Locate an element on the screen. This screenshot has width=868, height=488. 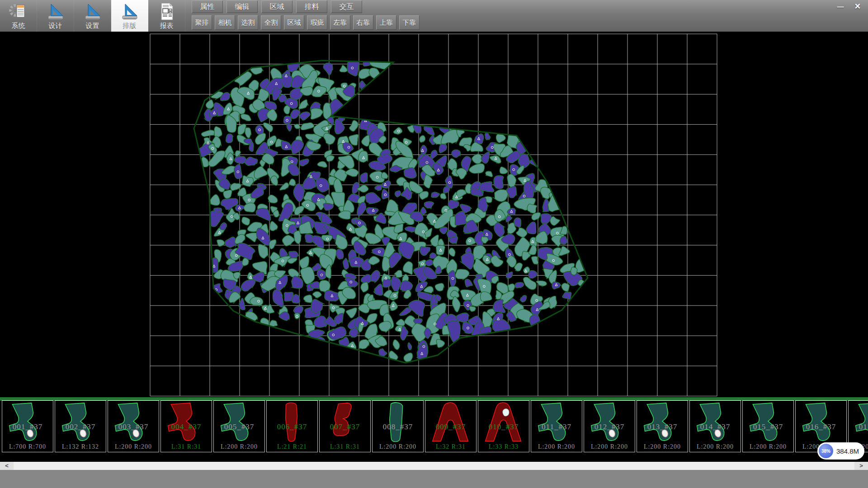
piece-id-label: 002_#37 is located at coordinates (80, 427).